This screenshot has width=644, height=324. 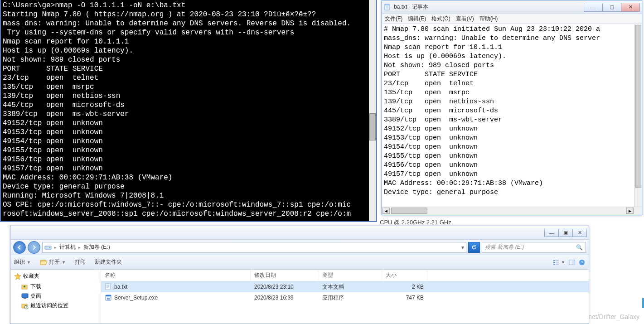 What do you see at coordinates (441, 19) in the screenshot?
I see `menu-format: 格式(O)` at bounding box center [441, 19].